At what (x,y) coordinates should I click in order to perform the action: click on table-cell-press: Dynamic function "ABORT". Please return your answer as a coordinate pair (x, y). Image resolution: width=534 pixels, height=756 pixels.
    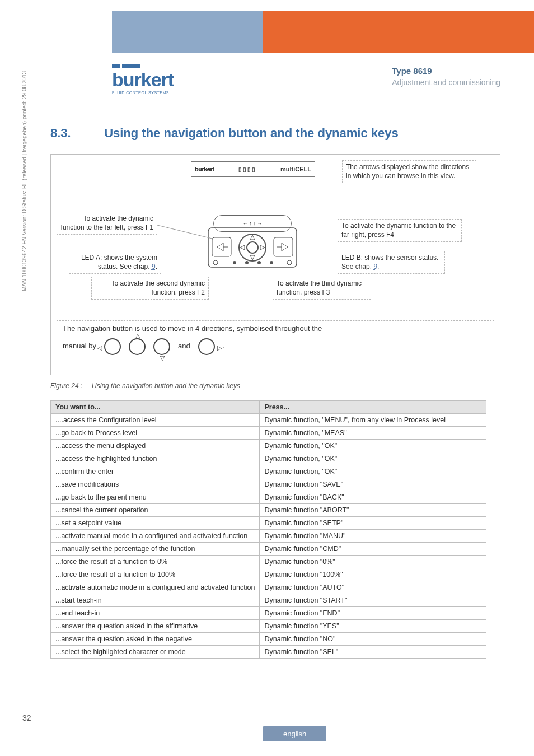
    Looking at the image, I should click on (373, 511).